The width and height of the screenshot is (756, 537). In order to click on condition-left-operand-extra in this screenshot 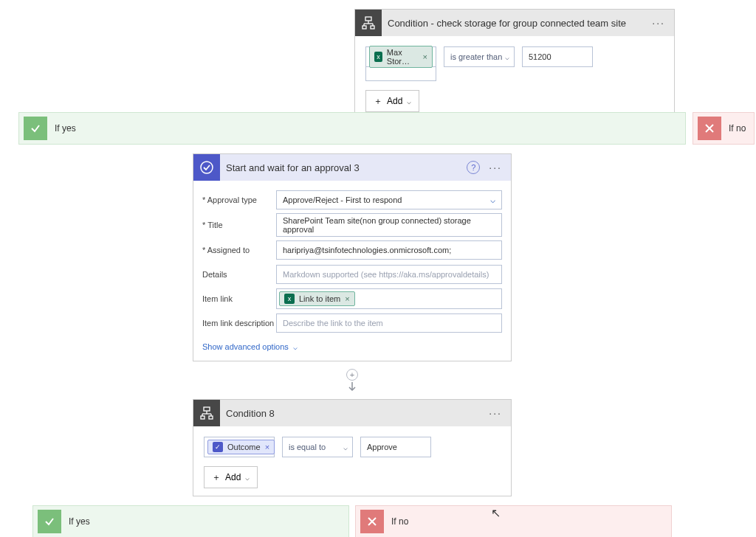, I will do `click(401, 74)`.